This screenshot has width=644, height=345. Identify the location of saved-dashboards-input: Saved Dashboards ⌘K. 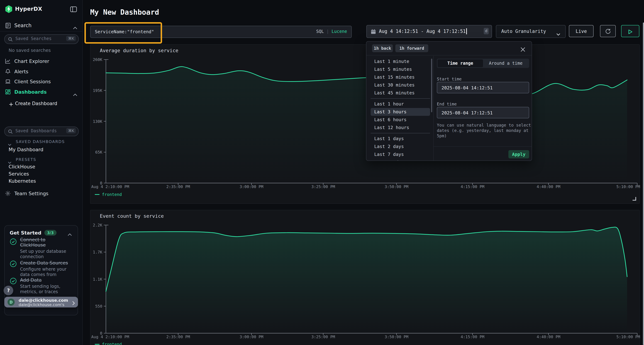
(42, 131).